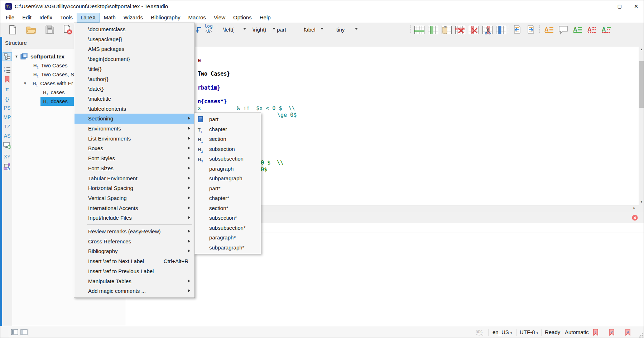 This screenshot has width=644, height=338. Describe the element at coordinates (134, 148) in the screenshot. I see `menu-item-boxes: Boxes` at that location.